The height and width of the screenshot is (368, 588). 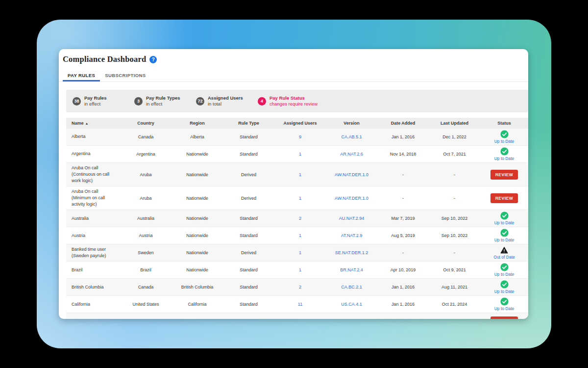 What do you see at coordinates (352, 175) in the screenshot?
I see `version-cell: AW.NAT.DER.1.0` at bounding box center [352, 175].